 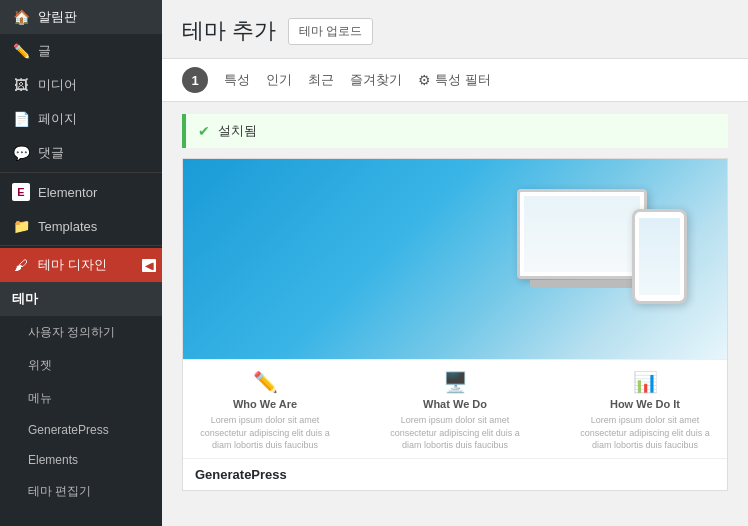 What do you see at coordinates (376, 80) in the screenshot?
I see `filter-link-favorites: 즐겨찾기` at bounding box center [376, 80].